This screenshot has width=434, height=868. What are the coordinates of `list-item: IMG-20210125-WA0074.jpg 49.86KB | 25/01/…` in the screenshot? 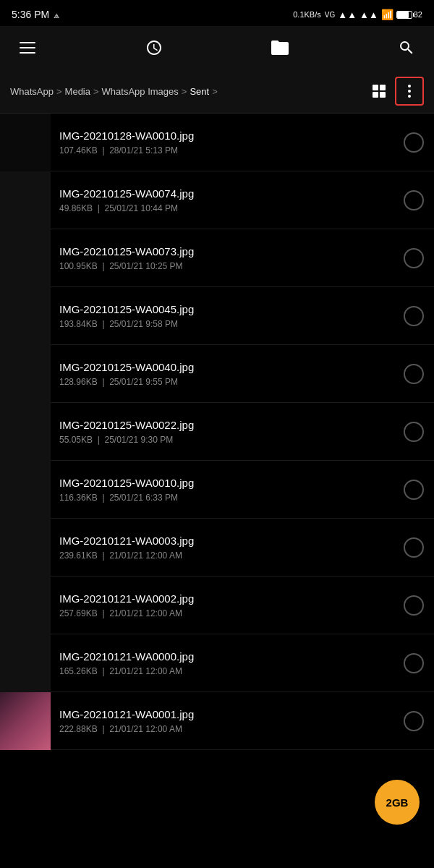 It's located at (217, 200).